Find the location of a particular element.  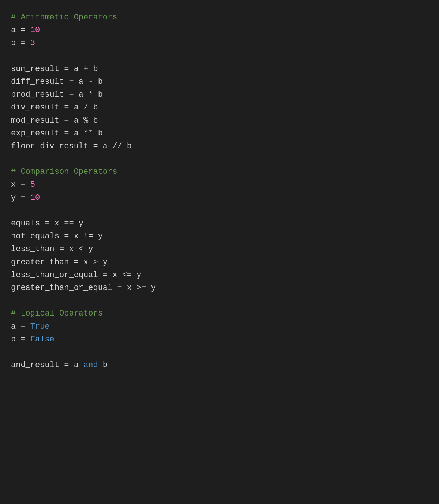

line-sum: sum_result = a + b is located at coordinates (220, 69).